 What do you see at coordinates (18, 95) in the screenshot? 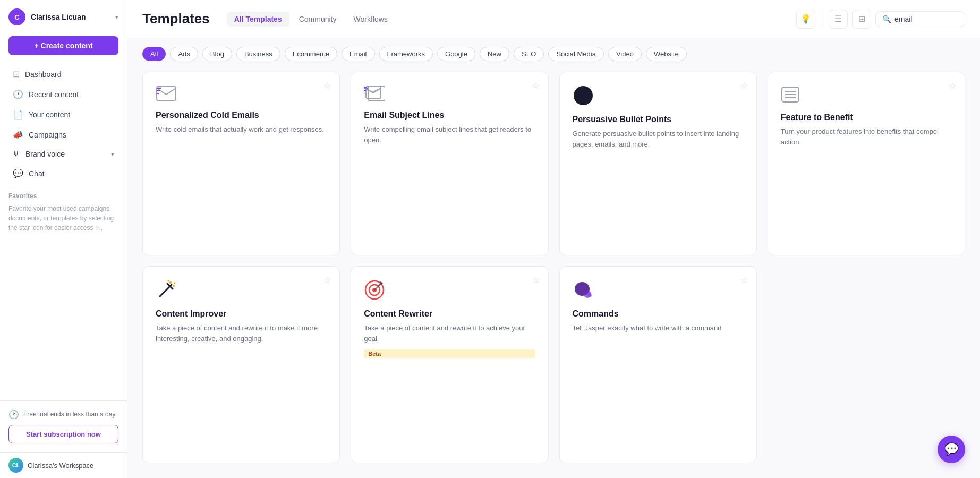
I see `clock-nav-icon: 🕐` at bounding box center [18, 95].